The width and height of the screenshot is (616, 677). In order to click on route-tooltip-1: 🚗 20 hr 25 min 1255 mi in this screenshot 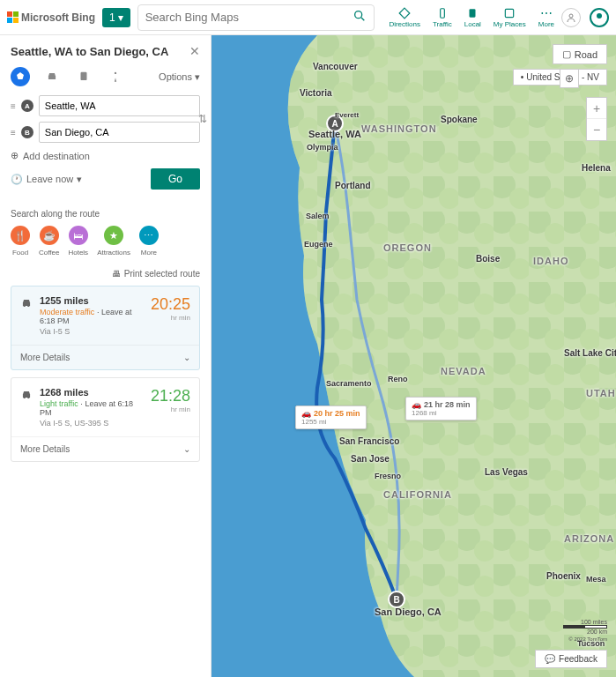, I will do `click(331, 418)`.